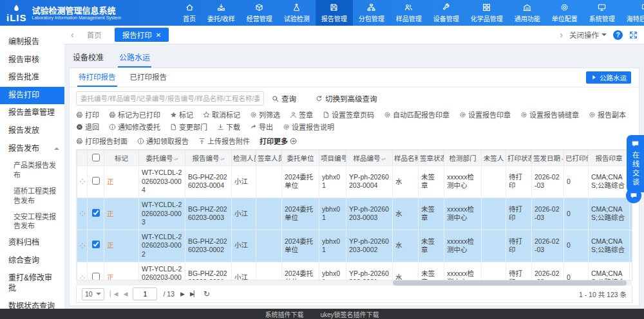 The width and height of the screenshot is (644, 319). I want to click on tool-button: 报告副本, so click(607, 114).